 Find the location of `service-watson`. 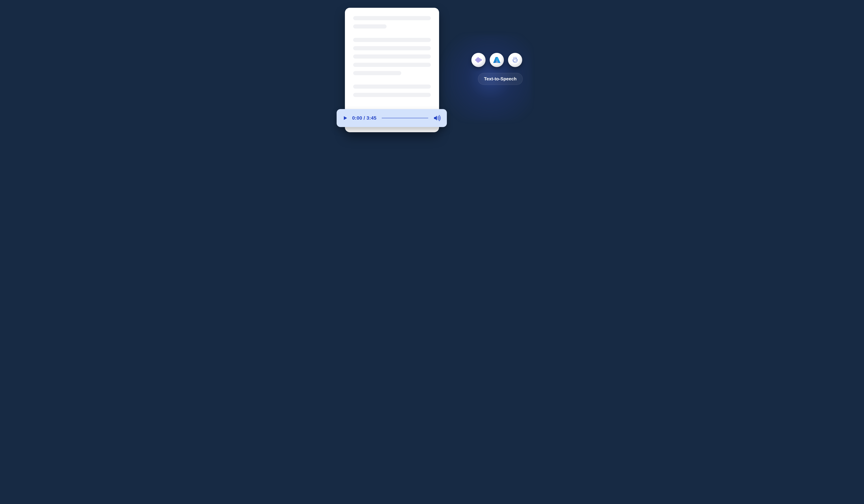

service-watson is located at coordinates (515, 60).